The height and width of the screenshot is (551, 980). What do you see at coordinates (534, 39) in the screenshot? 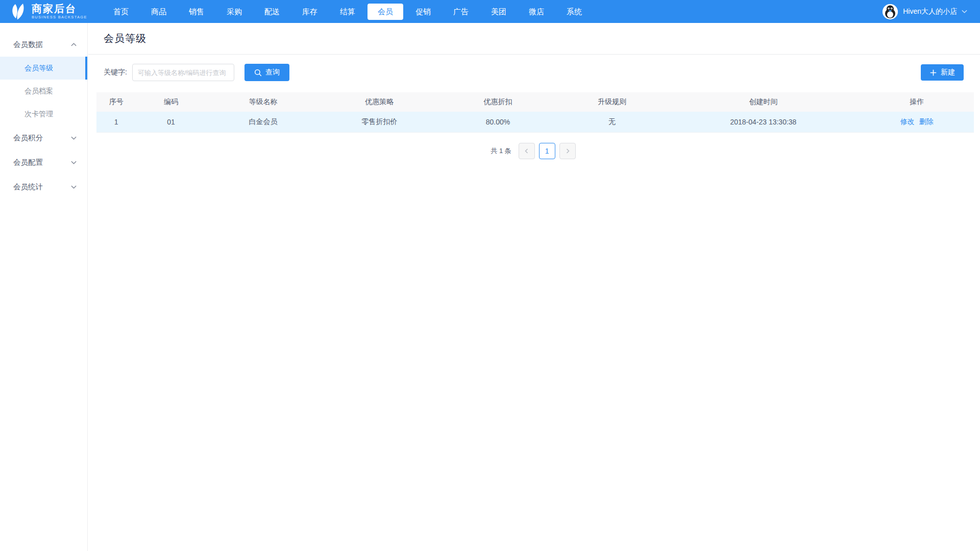
I see `page-header: 会员等级` at bounding box center [534, 39].